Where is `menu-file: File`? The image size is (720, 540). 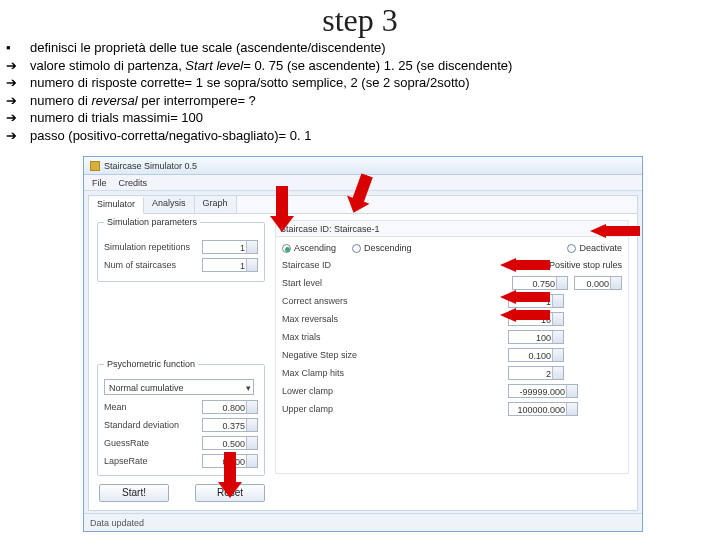
menu-file: File is located at coordinates (100, 183).